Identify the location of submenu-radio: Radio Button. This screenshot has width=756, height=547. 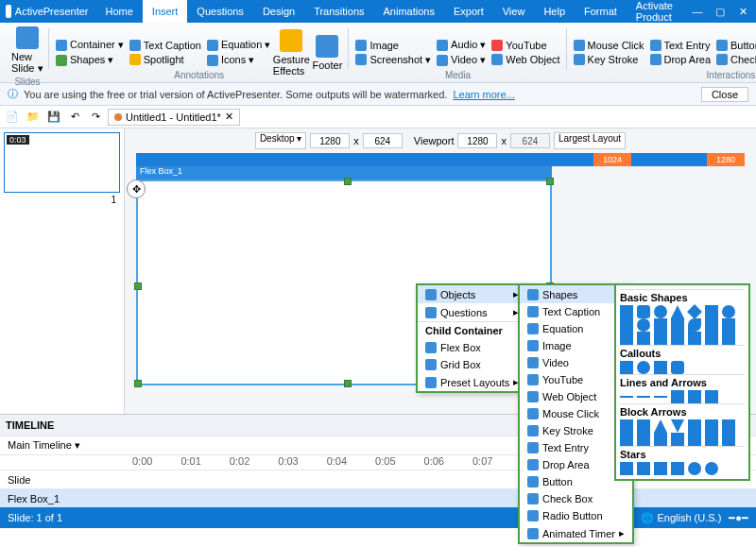
(576, 516).